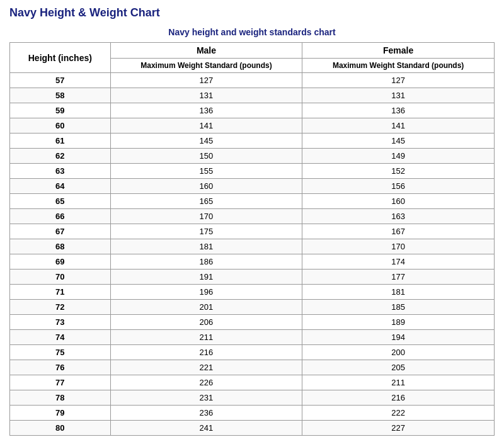 The height and width of the screenshot is (437, 504). Describe the element at coordinates (207, 50) in the screenshot. I see `male-group-header: Male` at that location.